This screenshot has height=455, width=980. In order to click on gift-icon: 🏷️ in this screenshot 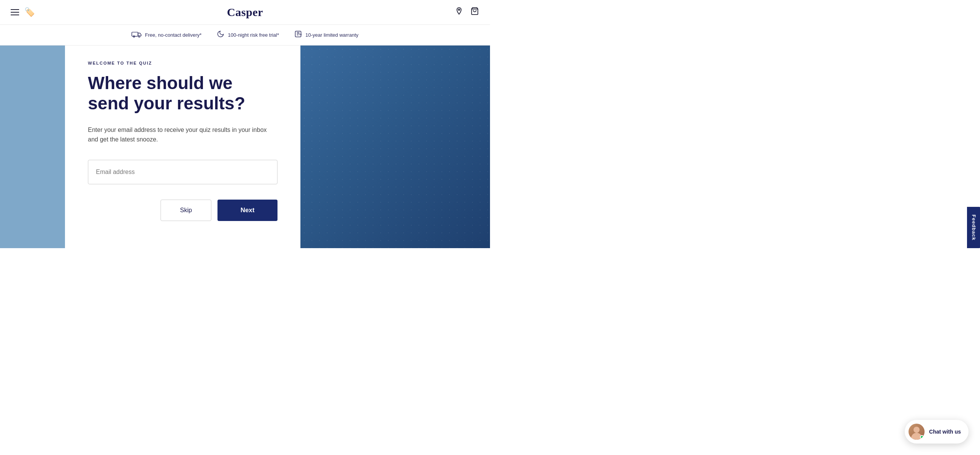, I will do `click(30, 12)`.